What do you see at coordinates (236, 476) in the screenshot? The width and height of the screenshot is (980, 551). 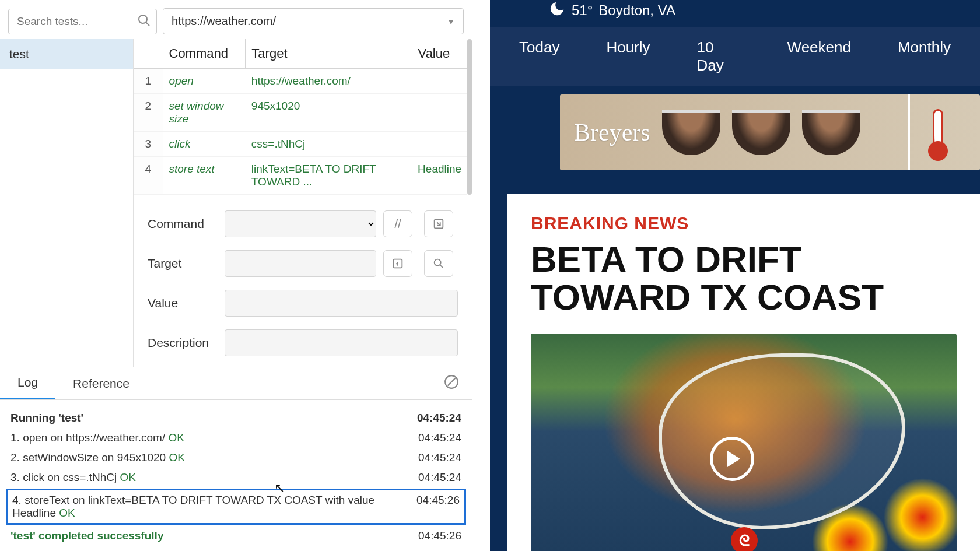 I see `log-body: Running 'test' 04:45:24 1. open on https…` at bounding box center [236, 476].